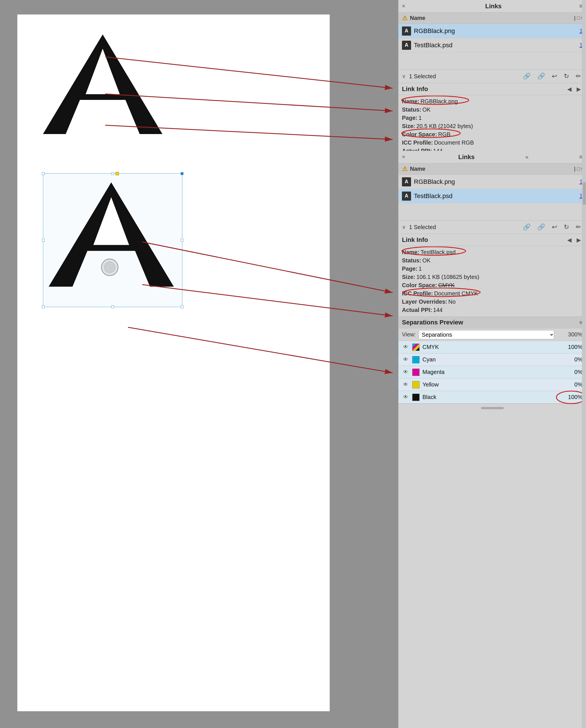  What do you see at coordinates (492, 408) in the screenshot?
I see `scrollbar-area-bottom` at bounding box center [492, 408].